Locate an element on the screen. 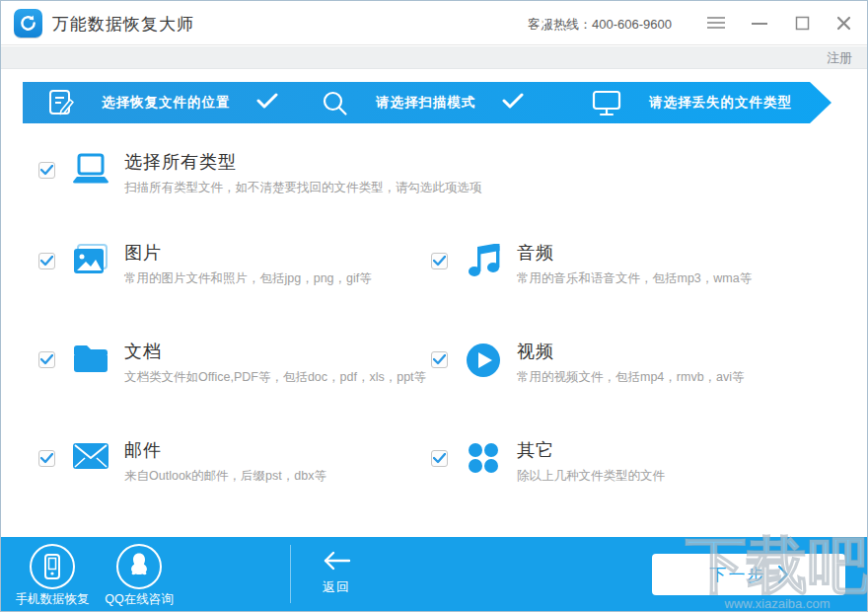  file-type-images: 图片 常用的图片文件和照片，包括jpg，png，gif等 is located at coordinates (205, 264).